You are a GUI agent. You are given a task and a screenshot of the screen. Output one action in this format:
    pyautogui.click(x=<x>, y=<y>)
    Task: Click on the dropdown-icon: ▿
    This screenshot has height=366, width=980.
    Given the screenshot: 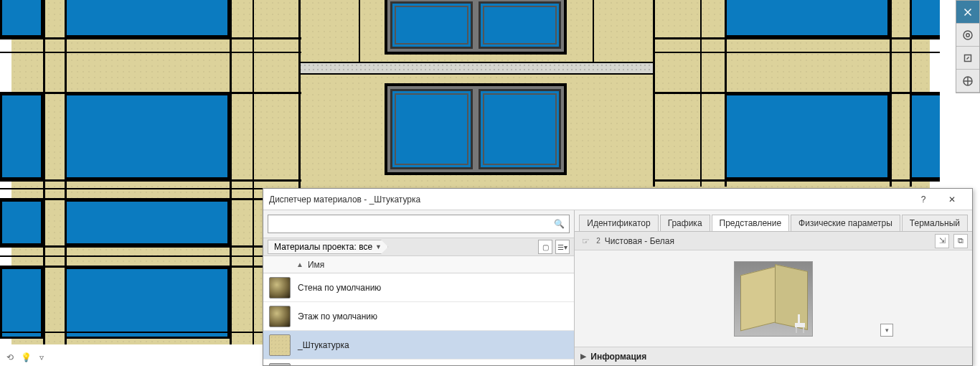 What is the action you would take?
    pyautogui.click(x=42, y=357)
    